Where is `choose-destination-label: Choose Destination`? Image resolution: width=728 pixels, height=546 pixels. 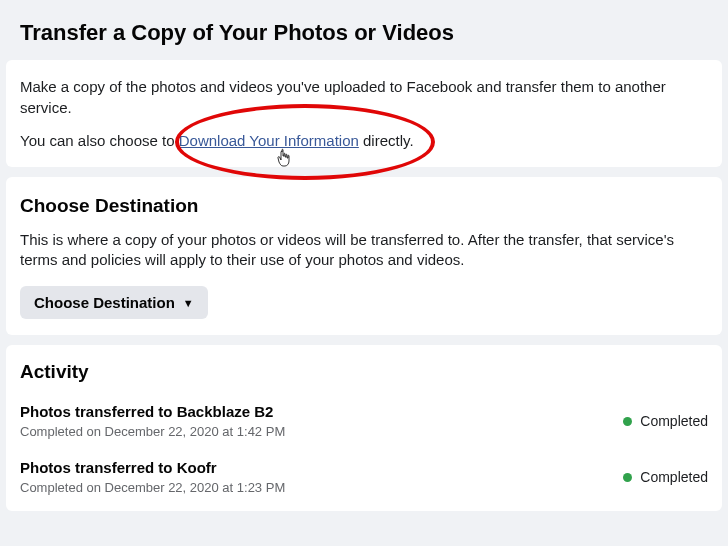
choose-destination-label: Choose Destination is located at coordinates (104, 302).